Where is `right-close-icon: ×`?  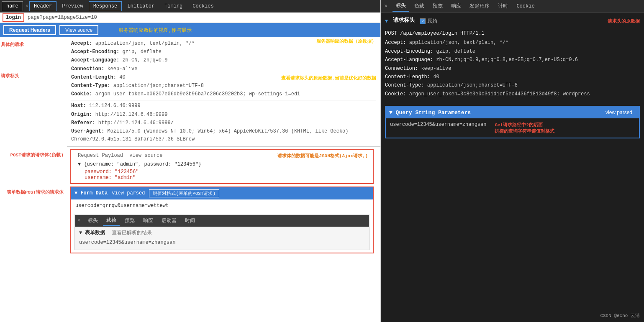 right-close-icon: × is located at coordinates (386, 6).